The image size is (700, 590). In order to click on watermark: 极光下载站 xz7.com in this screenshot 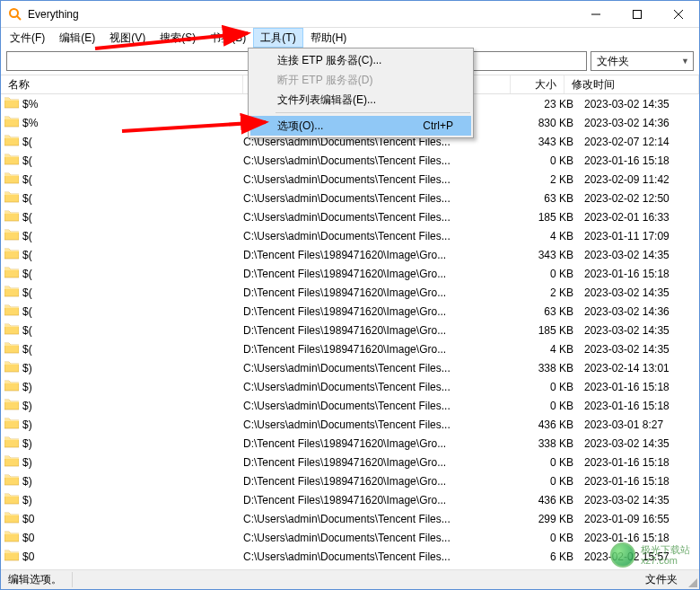, I will do `click(650, 555)`.